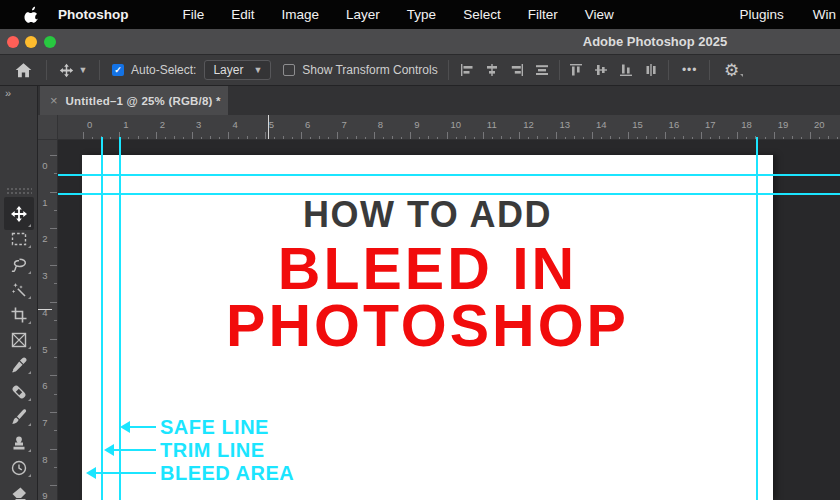  What do you see at coordinates (651, 70) in the screenshot?
I see `distribute-vertically-icon` at bounding box center [651, 70].